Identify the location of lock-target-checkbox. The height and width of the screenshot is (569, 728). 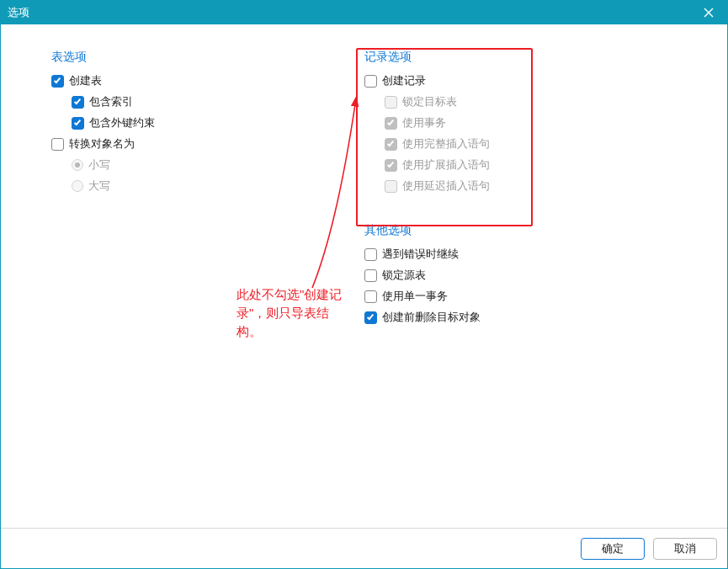
(391, 103).